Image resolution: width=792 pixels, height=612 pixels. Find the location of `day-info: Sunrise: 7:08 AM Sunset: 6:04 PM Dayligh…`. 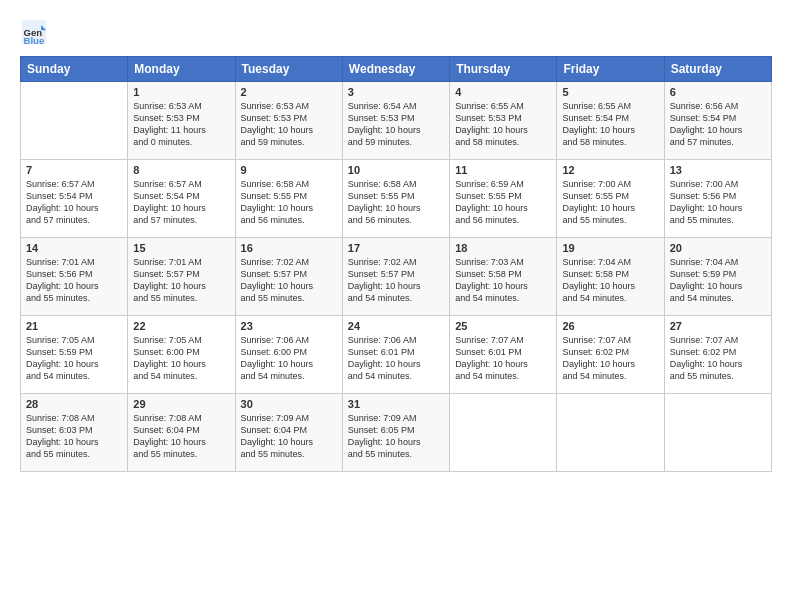

day-info: Sunrise: 7:08 AM Sunset: 6:04 PM Dayligh… is located at coordinates (181, 436).